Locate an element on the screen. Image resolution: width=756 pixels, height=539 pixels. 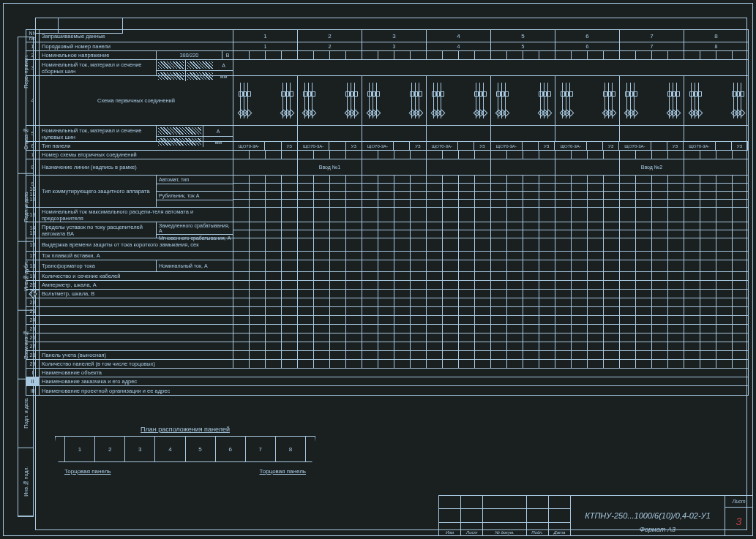
plan-table: 12345678 is located at coordinates (185, 449).